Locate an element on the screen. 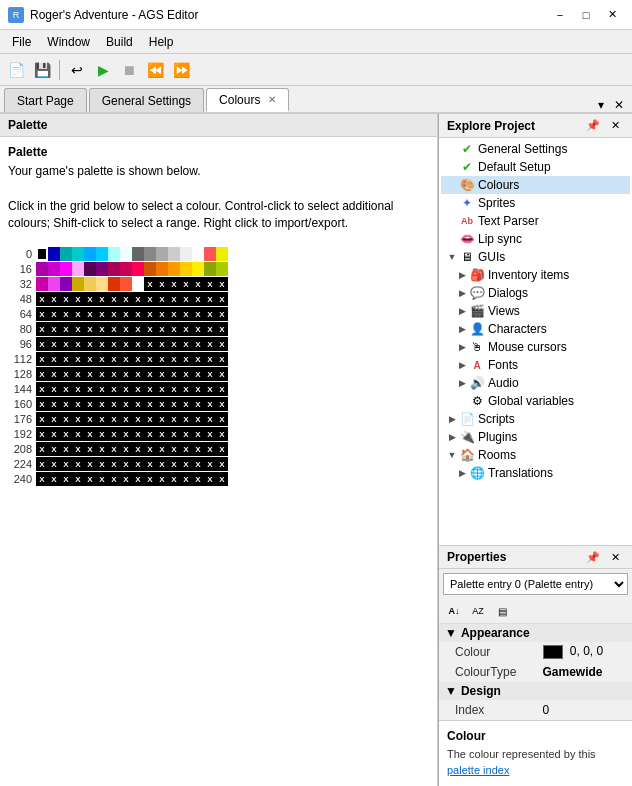  palette-cell-240-4: X is located at coordinates (90, 479).